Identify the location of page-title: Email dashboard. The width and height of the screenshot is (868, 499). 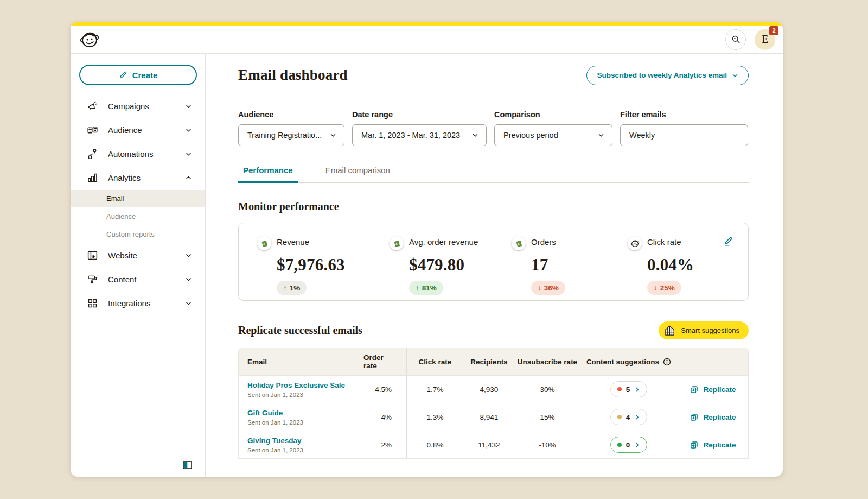
(293, 75).